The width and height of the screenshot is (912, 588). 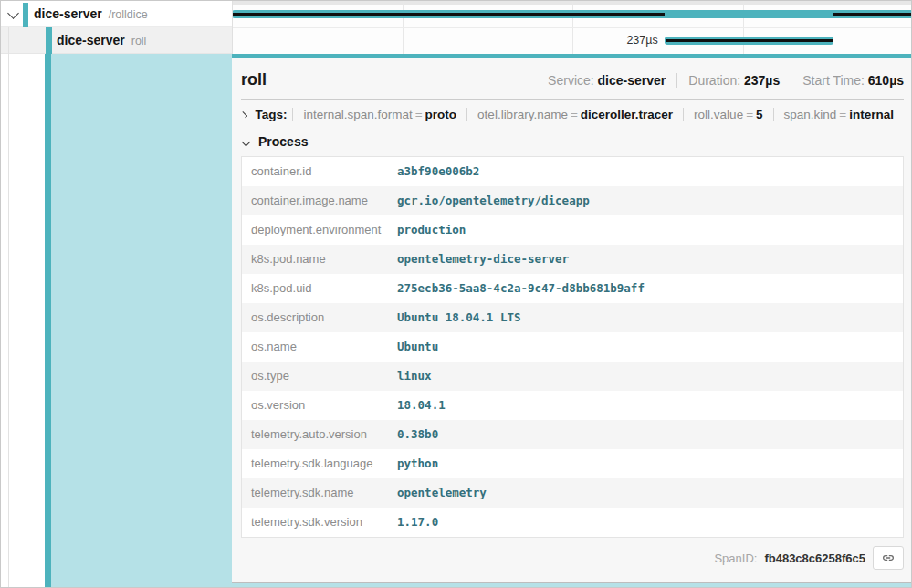 I want to click on tag-key: roll.value, so click(x=718, y=115).